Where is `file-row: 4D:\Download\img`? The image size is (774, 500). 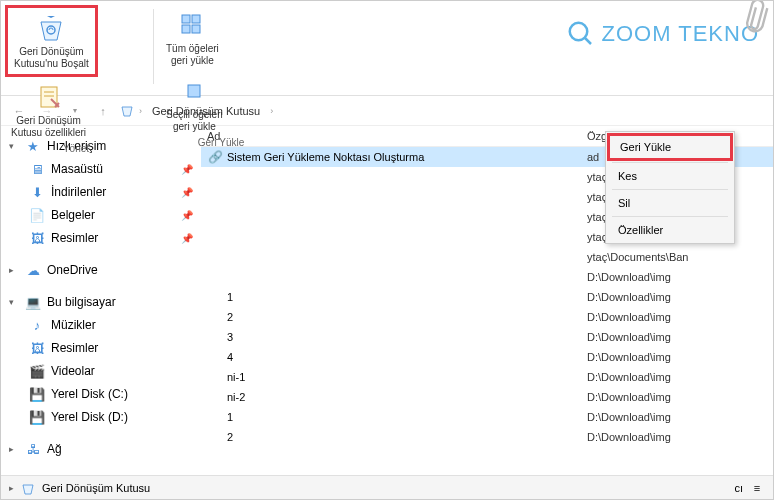
file-row: 4D:\Download\img is located at coordinates (487, 357).